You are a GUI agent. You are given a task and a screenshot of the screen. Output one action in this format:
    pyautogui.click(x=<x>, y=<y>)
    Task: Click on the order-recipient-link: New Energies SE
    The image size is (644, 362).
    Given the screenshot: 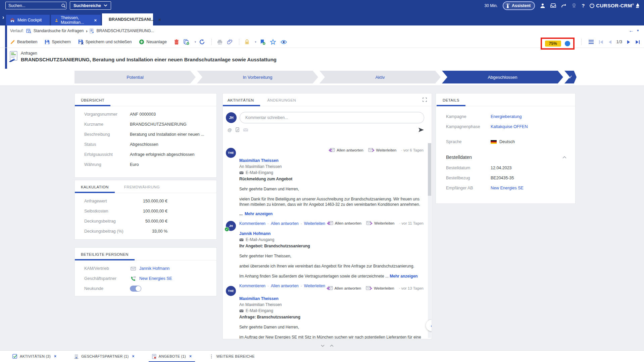 What is the action you would take?
    pyautogui.click(x=507, y=188)
    